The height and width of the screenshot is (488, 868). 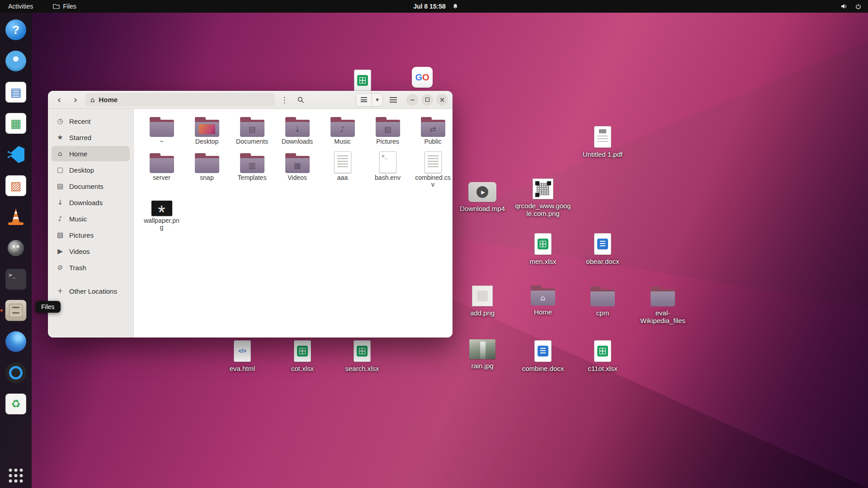 What do you see at coordinates (250, 100) in the screenshot?
I see `window-headerbar: ‹ › ⌂ Home ⋮ ▾ − ×` at bounding box center [250, 100].